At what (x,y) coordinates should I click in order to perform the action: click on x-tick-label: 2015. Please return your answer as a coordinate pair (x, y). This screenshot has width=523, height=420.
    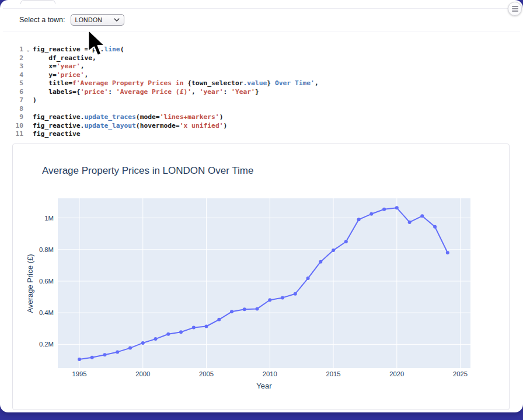
    Looking at the image, I should click on (334, 374).